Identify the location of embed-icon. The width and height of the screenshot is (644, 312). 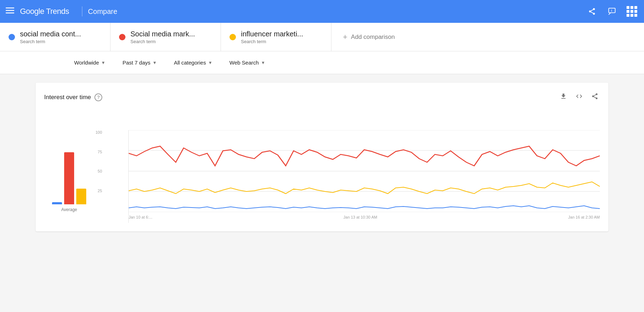
(579, 97).